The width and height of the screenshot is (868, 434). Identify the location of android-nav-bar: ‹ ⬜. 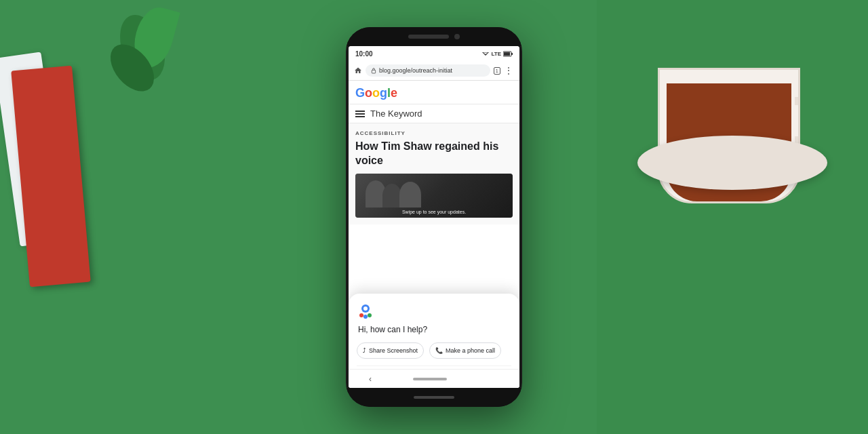
(434, 378).